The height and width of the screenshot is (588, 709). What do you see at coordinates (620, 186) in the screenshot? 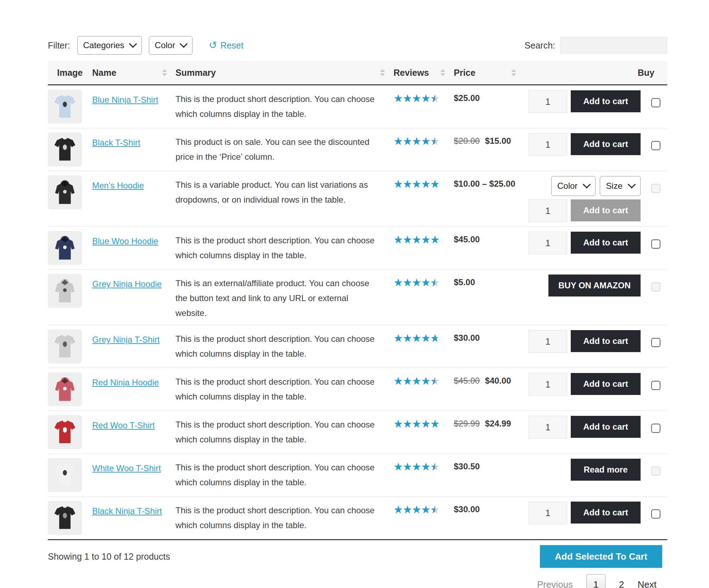
I see `size-variant-select: Size` at bounding box center [620, 186].